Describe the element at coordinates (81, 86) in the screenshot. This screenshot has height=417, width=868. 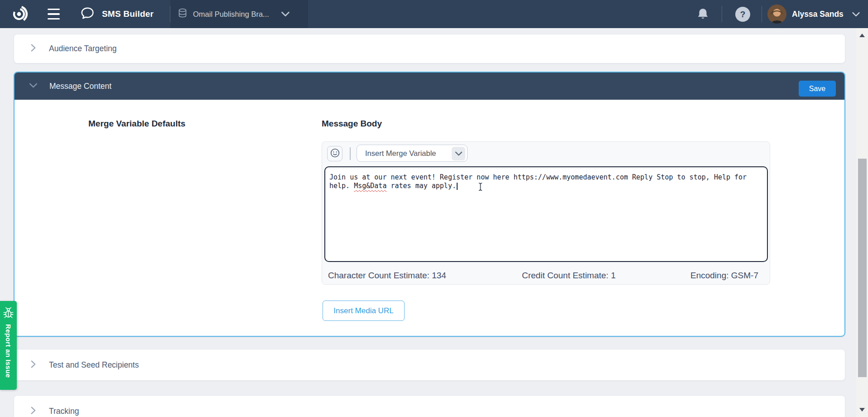
I see `section-label: Message Content` at that location.